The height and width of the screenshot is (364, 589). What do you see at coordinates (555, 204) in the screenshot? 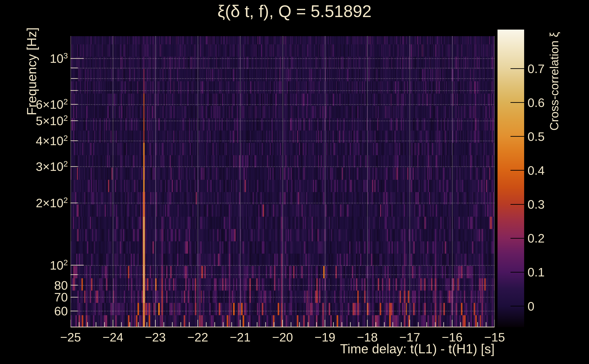
I see `colorbar-tick-label: 0.3` at bounding box center [555, 204].